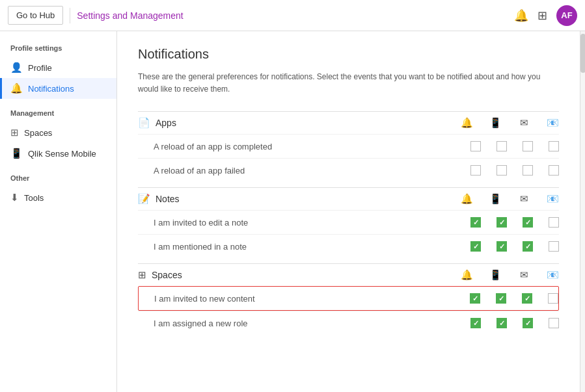 This screenshot has height=392, width=585. Describe the element at coordinates (14, 198) in the screenshot. I see `download-icon: ⬇` at that location.